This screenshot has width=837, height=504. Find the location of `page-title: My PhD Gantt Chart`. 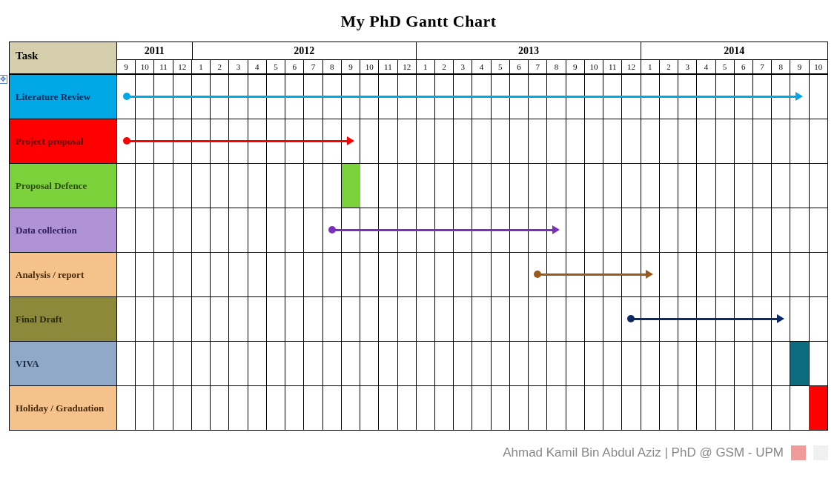

page-title: My PhD Gantt Chart is located at coordinates (418, 21).